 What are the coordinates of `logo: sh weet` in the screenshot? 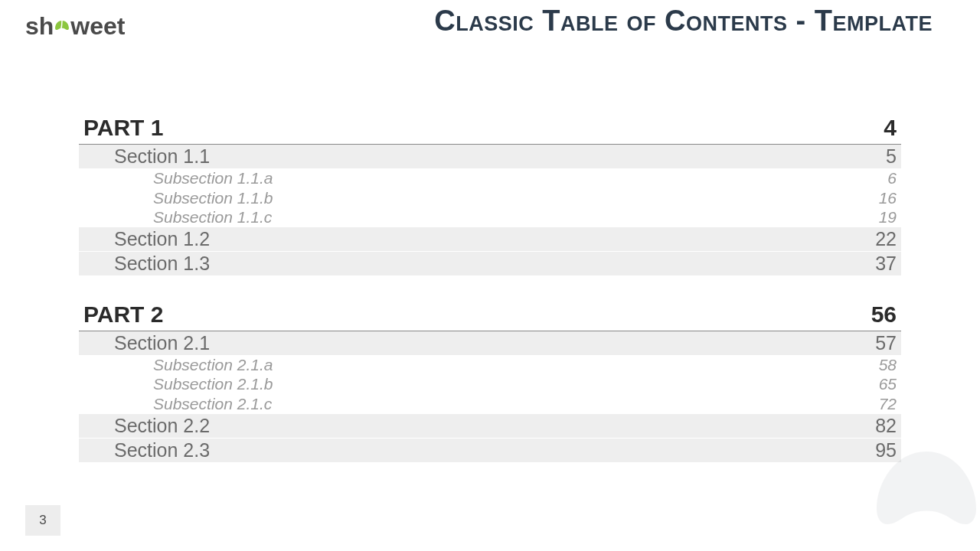 It's located at (75, 26).